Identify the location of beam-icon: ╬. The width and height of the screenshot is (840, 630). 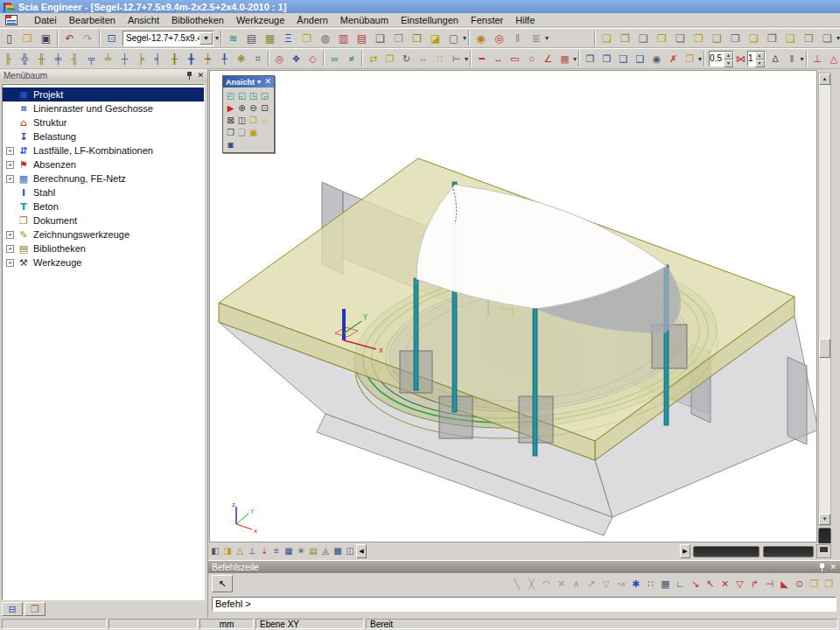
(24, 59).